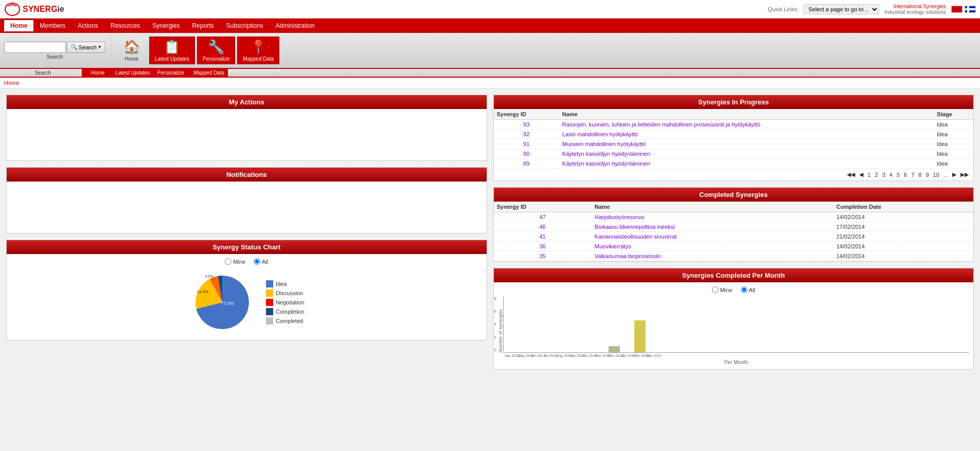 The height and width of the screenshot is (451, 980). Describe the element at coordinates (55, 57) in the screenshot. I see `search-section-label: Search` at that location.